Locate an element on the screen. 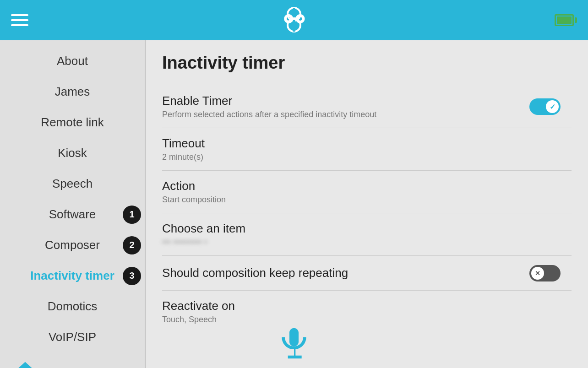 This screenshot has height=368, width=588. sidebar-item-domotics: Domotics is located at coordinates (72, 307).